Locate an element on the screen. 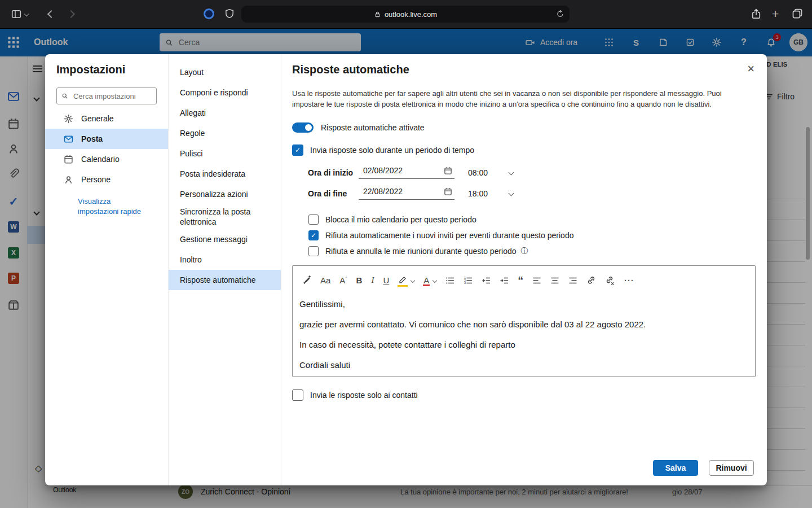 The height and width of the screenshot is (508, 812). nav-label: Posta is located at coordinates (92, 139).